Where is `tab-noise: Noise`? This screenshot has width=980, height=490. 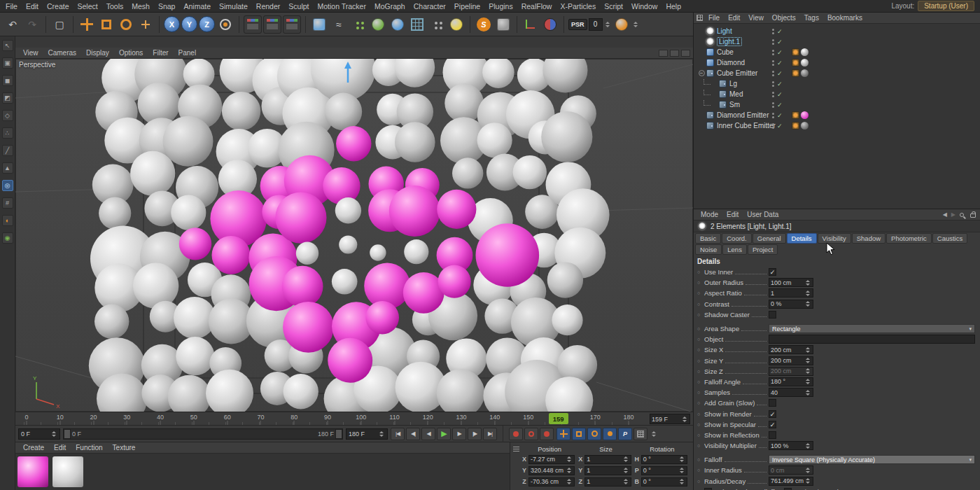
tab-noise: Noise is located at coordinates (708, 249).